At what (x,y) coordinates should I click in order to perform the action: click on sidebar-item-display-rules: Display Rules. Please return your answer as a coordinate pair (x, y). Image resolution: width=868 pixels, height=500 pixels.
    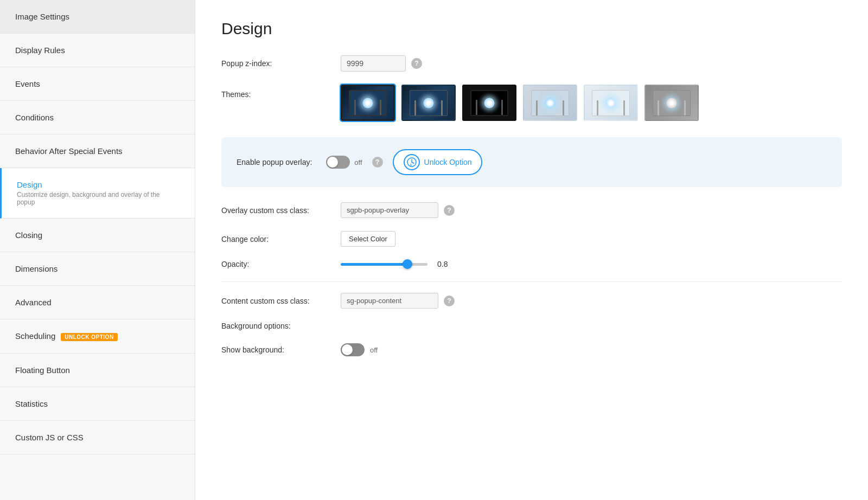
    Looking at the image, I should click on (98, 50).